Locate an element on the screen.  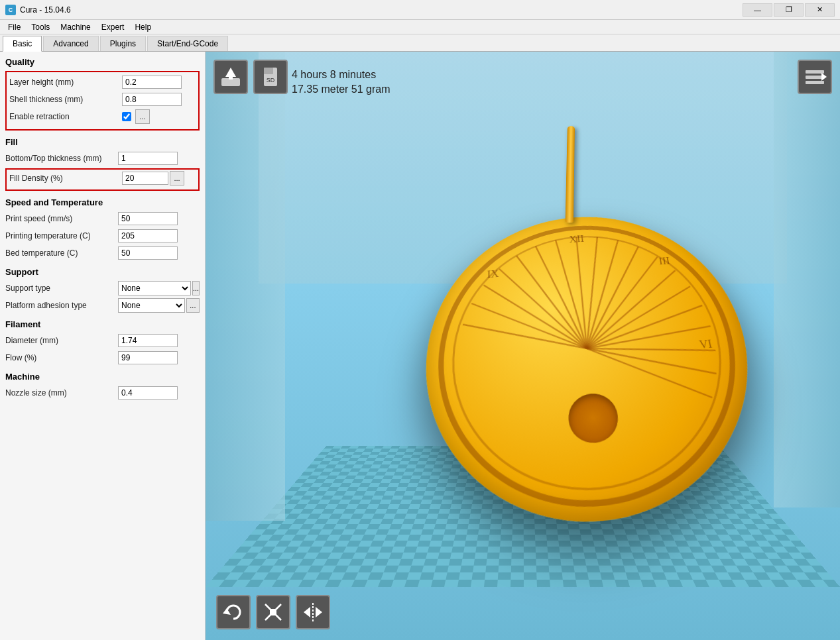
fill-section-title: Fill is located at coordinates (102, 142).